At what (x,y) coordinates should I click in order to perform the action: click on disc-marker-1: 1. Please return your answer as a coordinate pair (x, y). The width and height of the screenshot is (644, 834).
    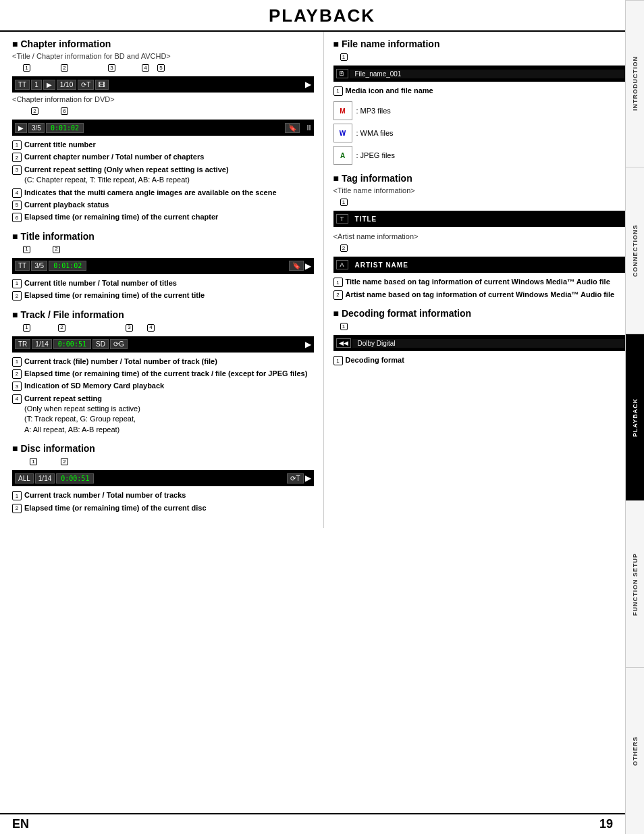
    Looking at the image, I should click on (34, 462).